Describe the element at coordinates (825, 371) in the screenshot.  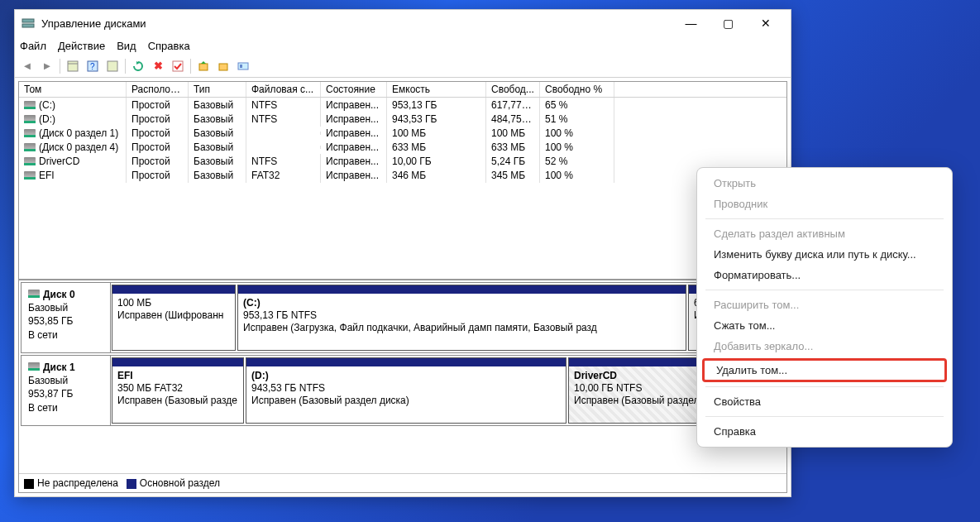
I see `cm-delete-volume: Удалить том...` at that location.